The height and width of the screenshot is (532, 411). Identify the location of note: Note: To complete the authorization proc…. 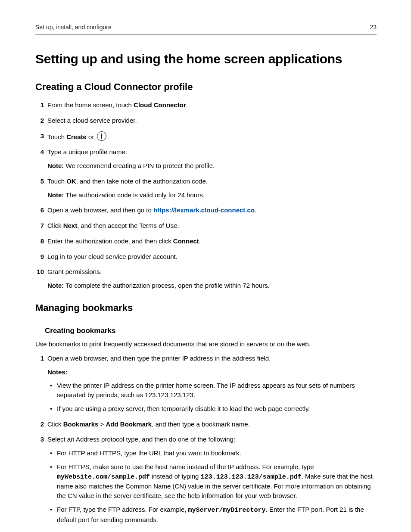
(212, 286).